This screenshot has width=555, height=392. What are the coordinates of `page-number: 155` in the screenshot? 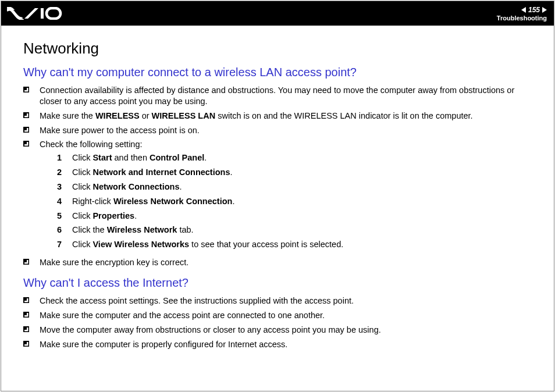 It's located at (534, 10).